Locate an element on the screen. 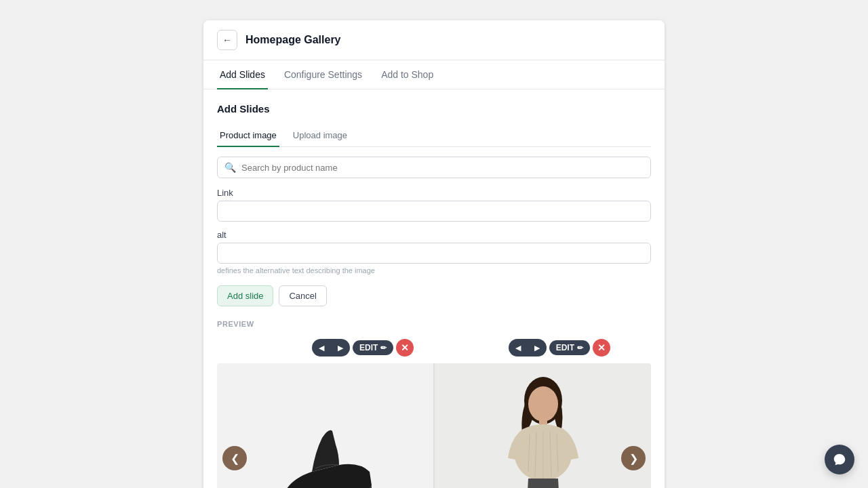 The width and height of the screenshot is (868, 488). alt-label: alt is located at coordinates (434, 235).